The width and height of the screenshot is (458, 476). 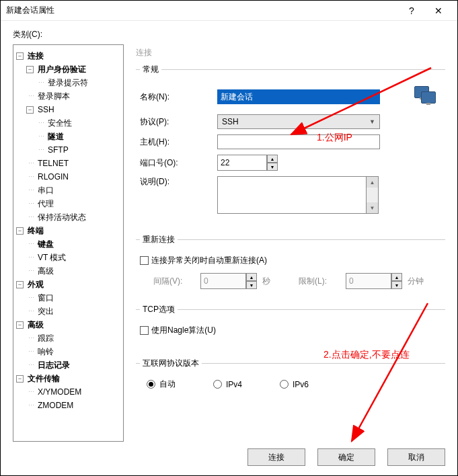 I want to click on ipversion-radio: IPv6, so click(x=295, y=385).